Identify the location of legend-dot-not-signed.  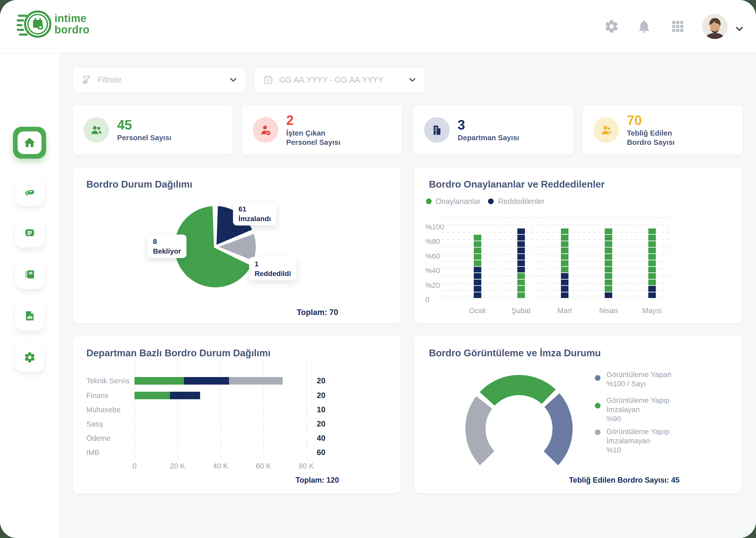
(597, 432).